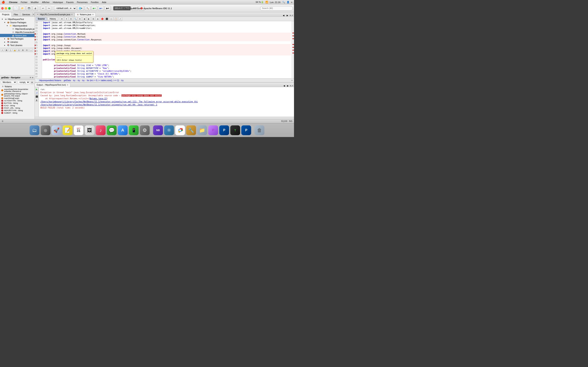 Image resolution: width=588 pixels, height=367 pixels. I want to click on toggle-rh-btn: 🔴, so click(102, 19).